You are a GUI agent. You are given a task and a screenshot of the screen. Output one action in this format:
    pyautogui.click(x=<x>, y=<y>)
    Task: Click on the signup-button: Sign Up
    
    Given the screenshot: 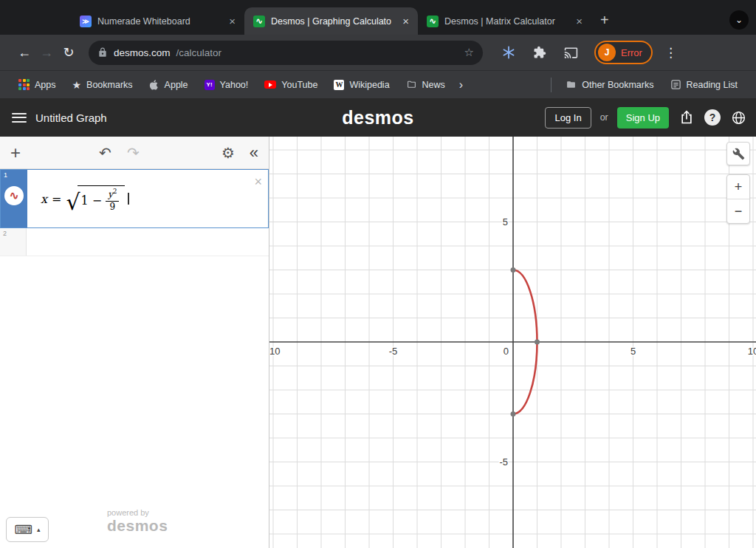 What is the action you would take?
    pyautogui.click(x=643, y=118)
    